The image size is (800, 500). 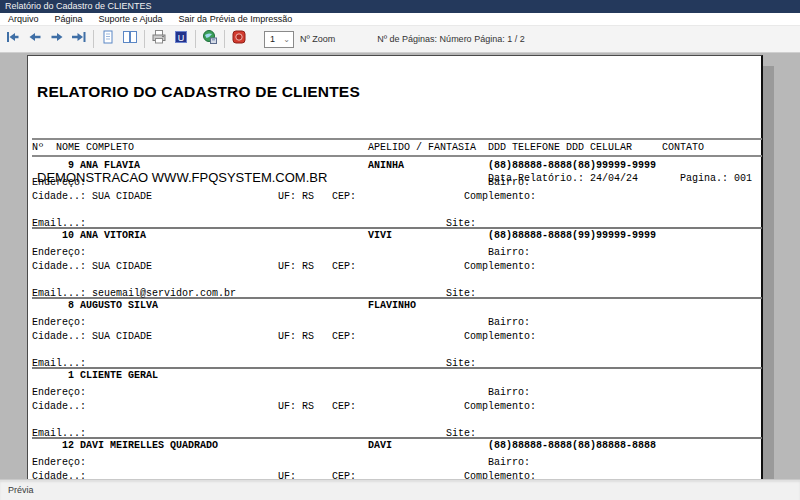 I want to click on record-row-3: 1 CLIENTE GERALEndereço: Bairro:Cidade..…, so click(x=397, y=404).